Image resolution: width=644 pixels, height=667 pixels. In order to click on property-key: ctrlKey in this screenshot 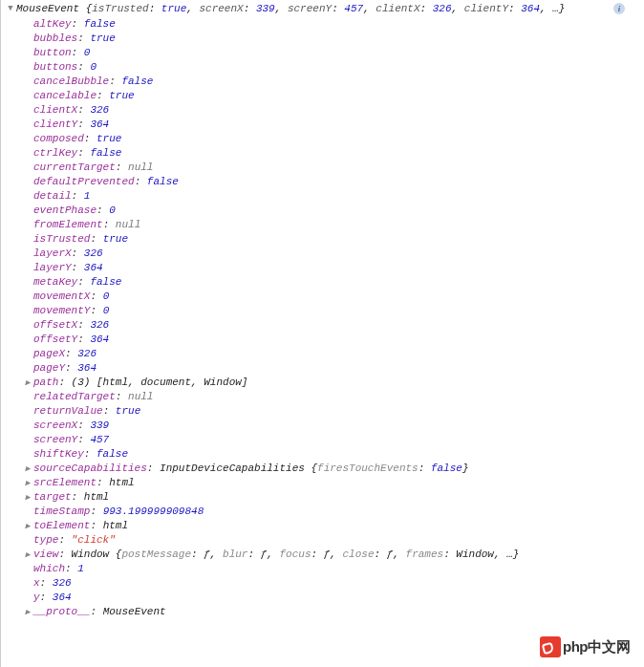, I will do `click(55, 153)`.